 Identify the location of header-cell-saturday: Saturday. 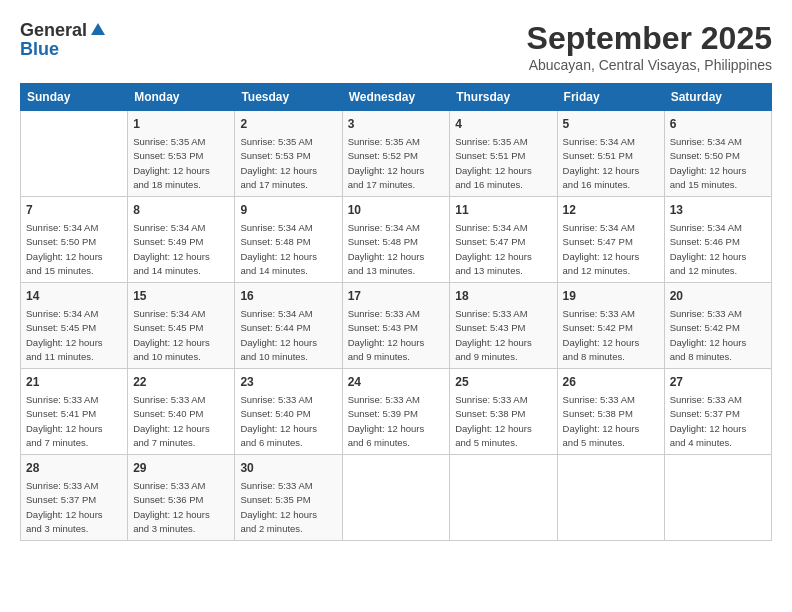
(718, 98).